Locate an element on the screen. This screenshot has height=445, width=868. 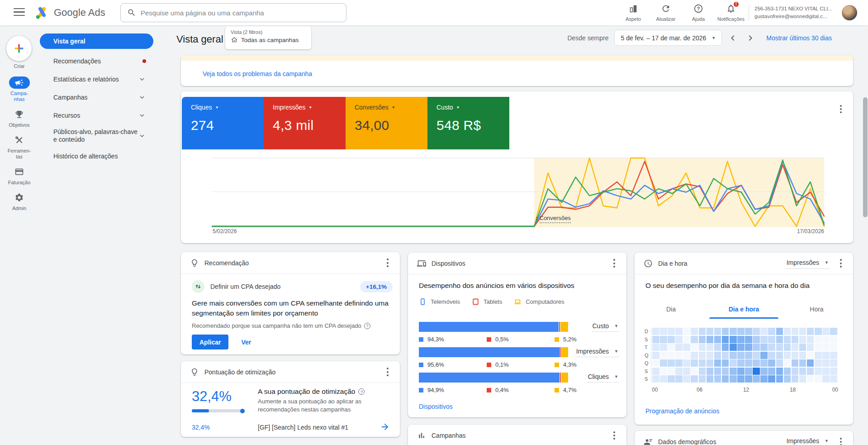
sidebar-item-estatisticas-e-relatorios: Estatísticas e relatórios is located at coordinates (97, 79).